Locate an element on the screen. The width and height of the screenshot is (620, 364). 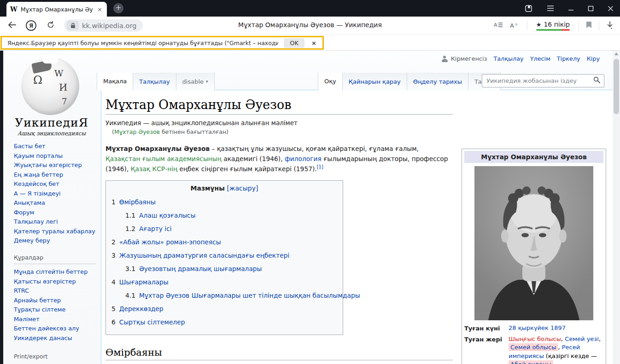
tab-talk: Талқылау is located at coordinates (154, 81).